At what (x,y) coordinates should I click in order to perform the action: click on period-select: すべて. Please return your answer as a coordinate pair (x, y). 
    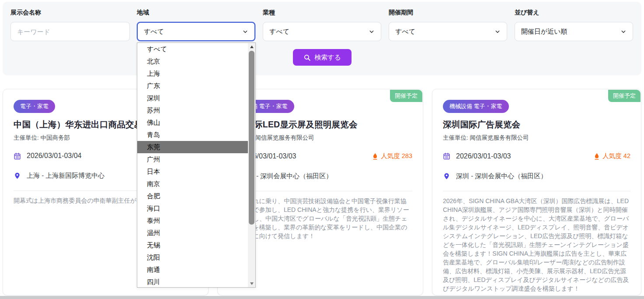
    Looking at the image, I should click on (448, 32).